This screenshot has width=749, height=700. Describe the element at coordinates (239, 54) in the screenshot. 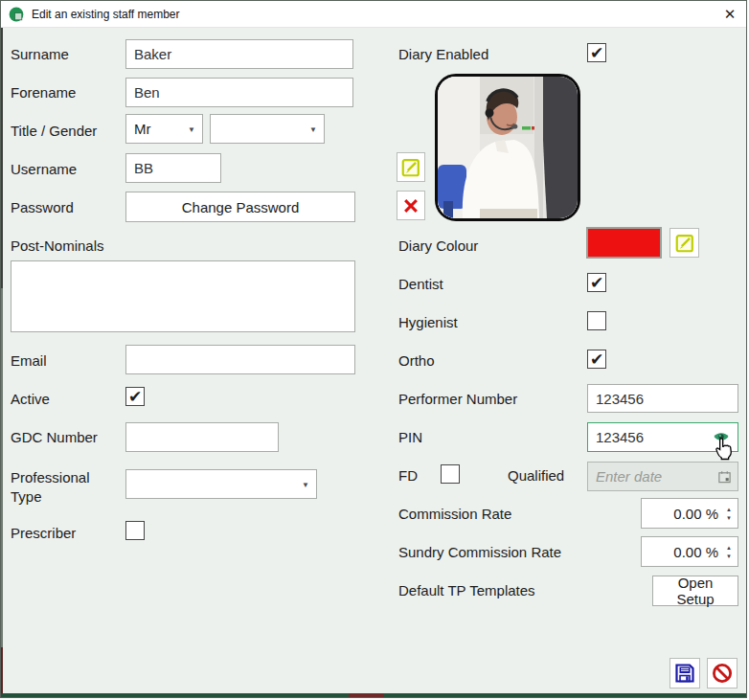

I see `surname-input` at that location.